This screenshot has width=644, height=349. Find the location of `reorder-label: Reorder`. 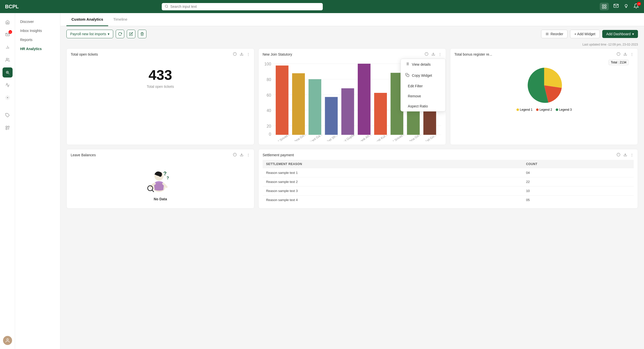

reorder-label: Reorder is located at coordinates (557, 34).